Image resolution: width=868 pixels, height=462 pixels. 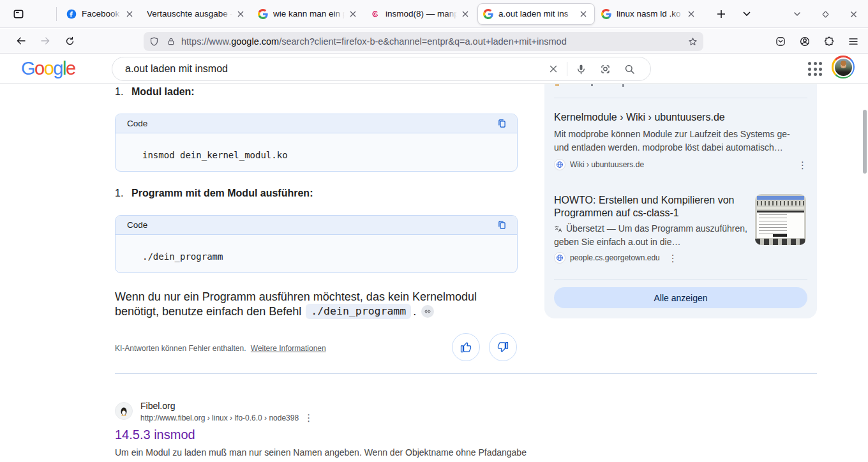 What do you see at coordinates (466, 347) in the screenshot?
I see `thumbs-up-icon` at bounding box center [466, 347].